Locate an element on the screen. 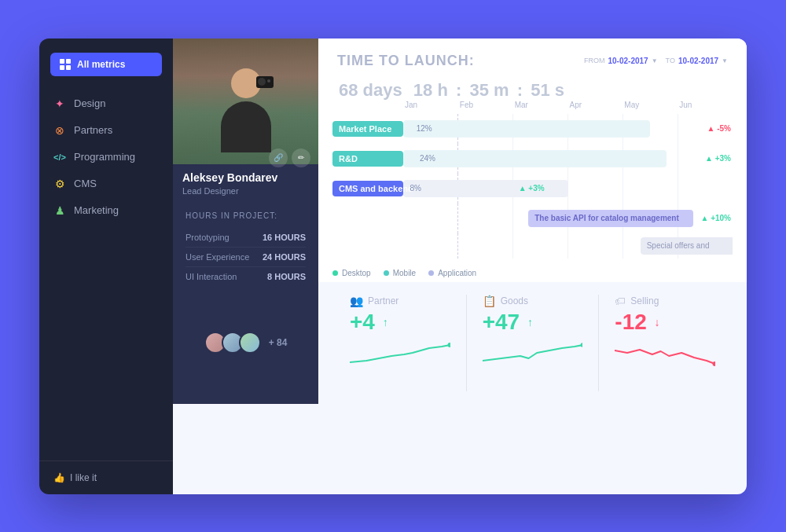 The width and height of the screenshot is (786, 532). partners-icon: ⊗ is located at coordinates (60, 130).